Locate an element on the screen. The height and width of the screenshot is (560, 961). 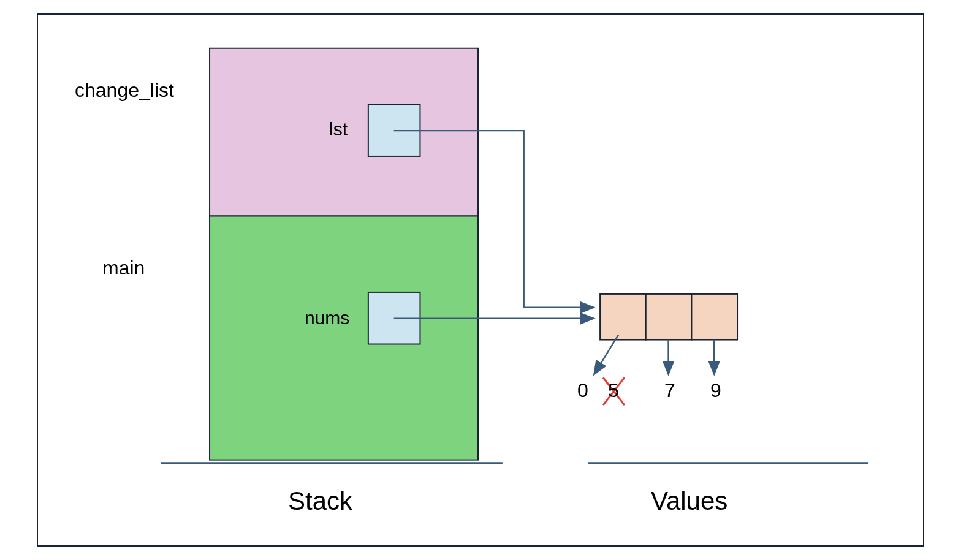
frame-main is located at coordinates (344, 338).